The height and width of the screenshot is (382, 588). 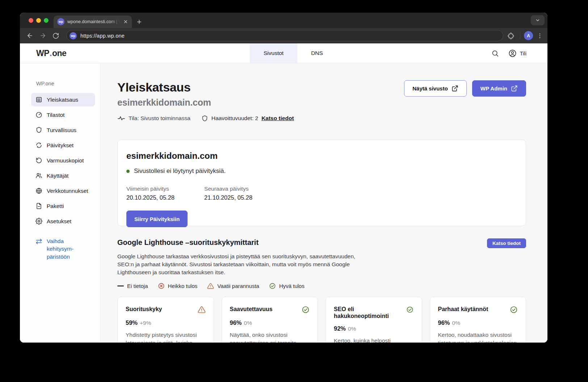 I want to click on extensions-puzzle-icon, so click(x=511, y=36).